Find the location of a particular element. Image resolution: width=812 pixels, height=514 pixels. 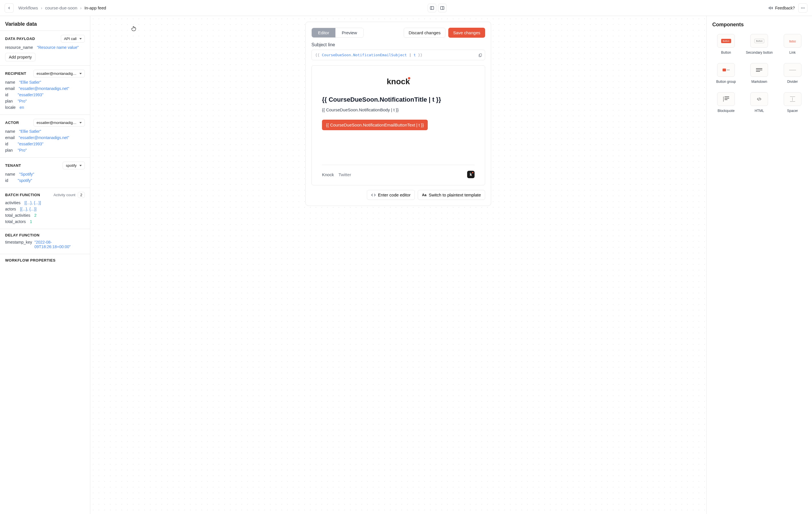

component-html: HTML is located at coordinates (759, 102).